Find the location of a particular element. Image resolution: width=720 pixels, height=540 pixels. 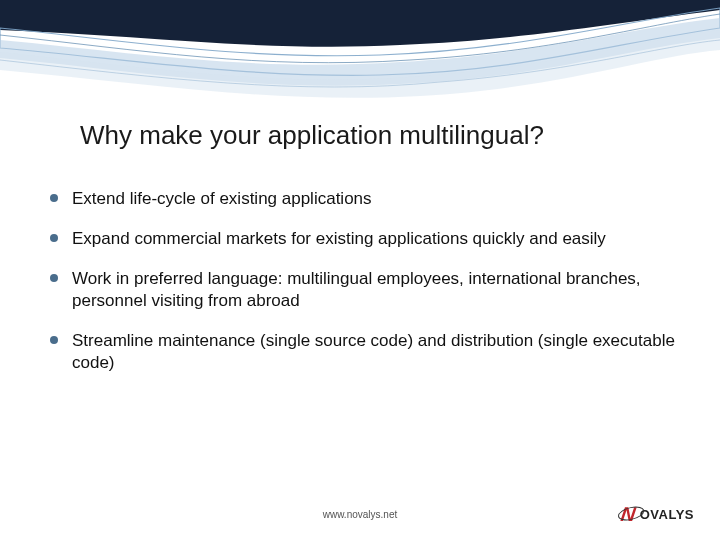

logo-mark: N is located at coordinates (628, 514).